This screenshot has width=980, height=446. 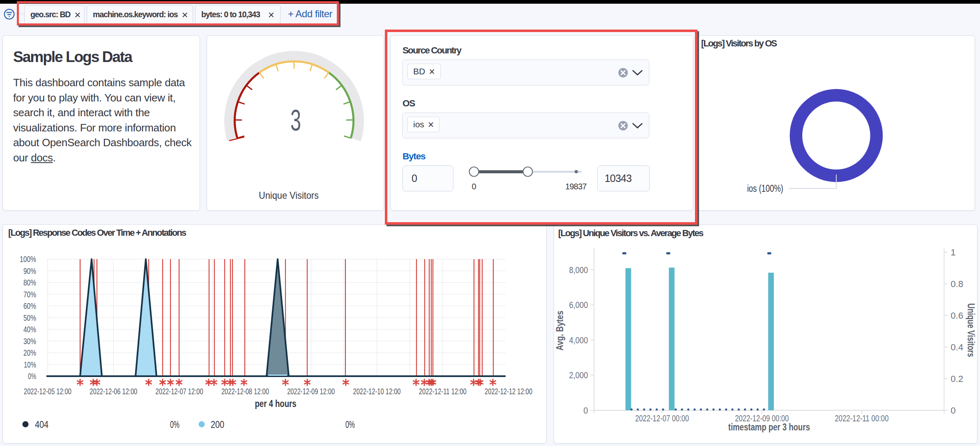 I want to click on svg-text: per 4 hours, so click(x=276, y=404).